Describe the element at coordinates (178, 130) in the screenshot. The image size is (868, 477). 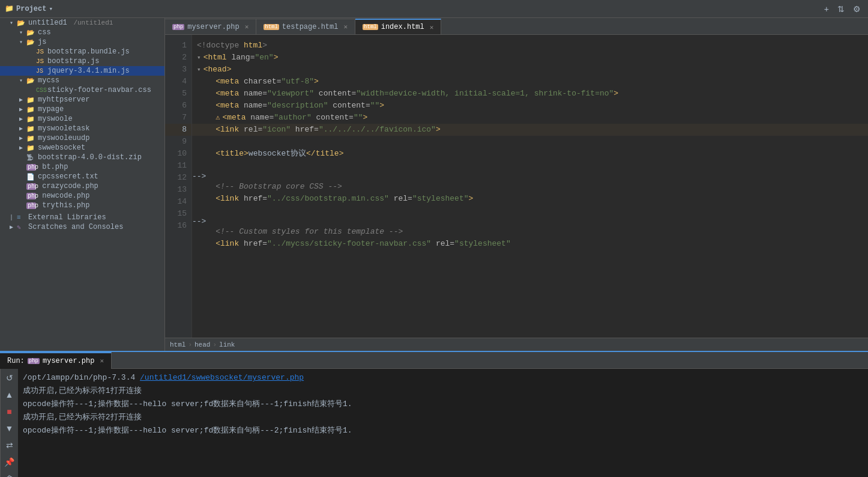
I see `line-num-8: 8` at that location.